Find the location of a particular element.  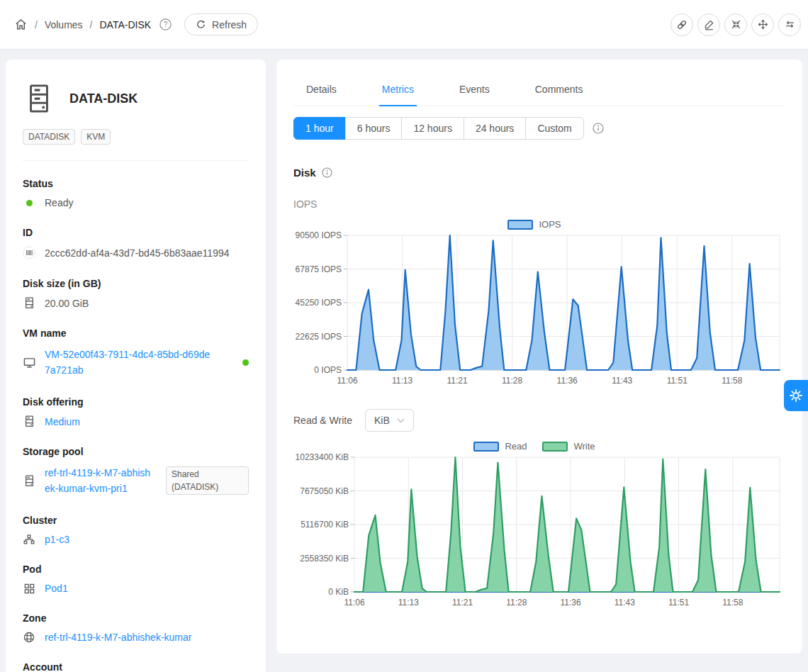

tab-comments: Comments is located at coordinates (559, 89).